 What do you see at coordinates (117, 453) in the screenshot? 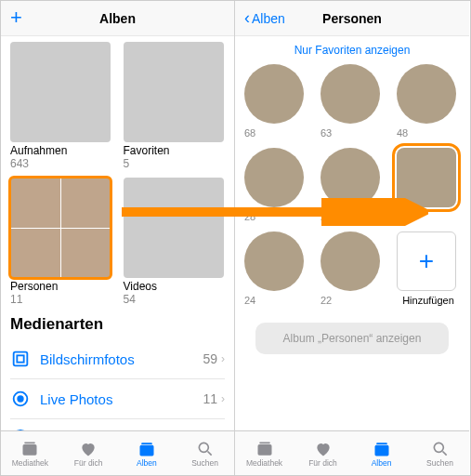
I see `tabbar-left: Mediathek Für dich Alben Suchen` at bounding box center [117, 453].